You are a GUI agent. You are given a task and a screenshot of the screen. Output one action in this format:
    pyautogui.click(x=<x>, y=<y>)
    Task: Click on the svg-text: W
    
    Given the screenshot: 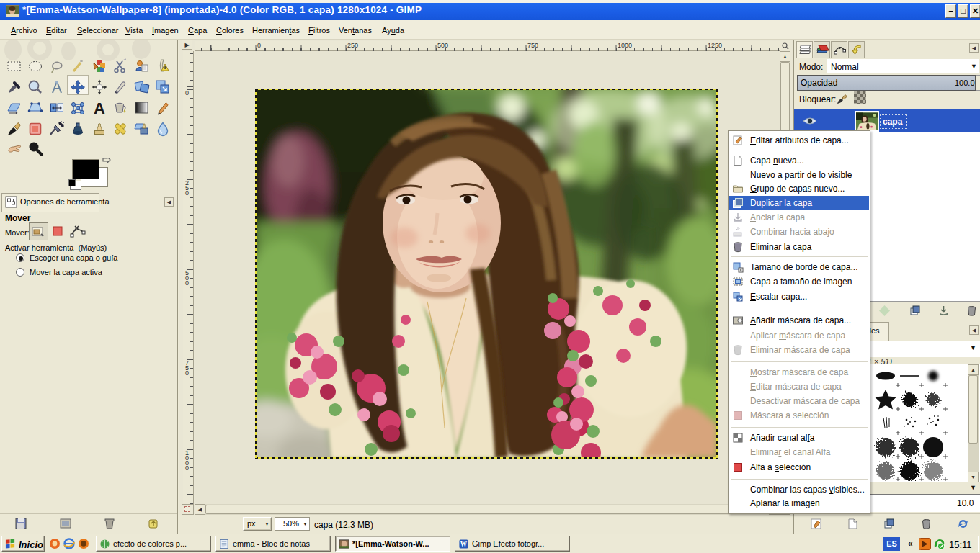 What is the action you would take?
    pyautogui.click(x=464, y=544)
    